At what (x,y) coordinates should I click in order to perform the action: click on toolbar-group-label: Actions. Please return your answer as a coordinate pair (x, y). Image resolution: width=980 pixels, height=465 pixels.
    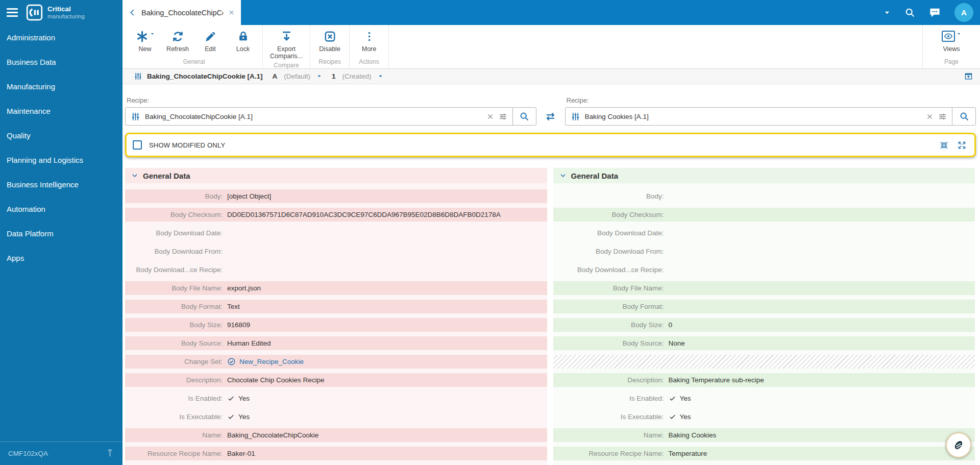
    Looking at the image, I should click on (369, 62).